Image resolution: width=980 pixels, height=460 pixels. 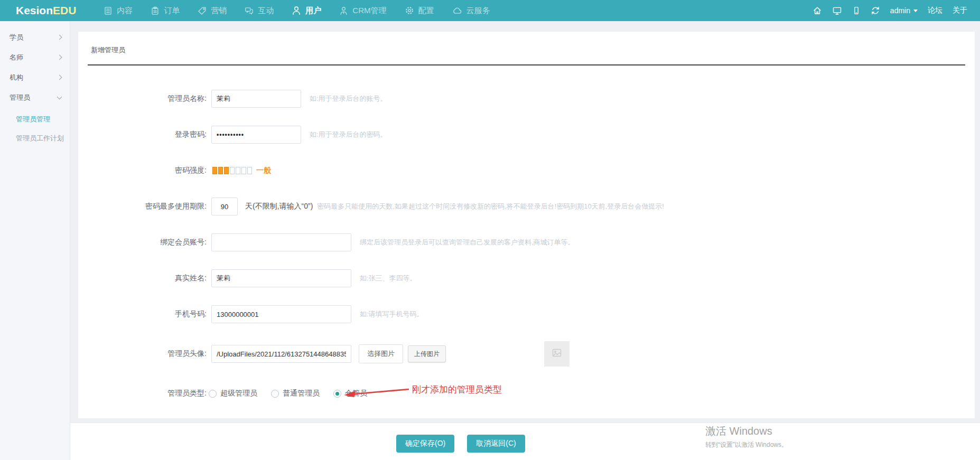 I want to click on caret-down-icon, so click(x=916, y=11).